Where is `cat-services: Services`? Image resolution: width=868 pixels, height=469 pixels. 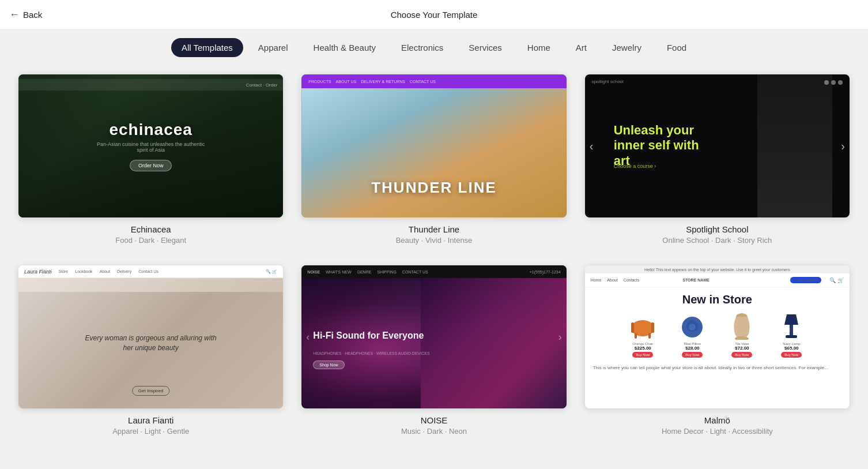 cat-services: Services is located at coordinates (485, 47).